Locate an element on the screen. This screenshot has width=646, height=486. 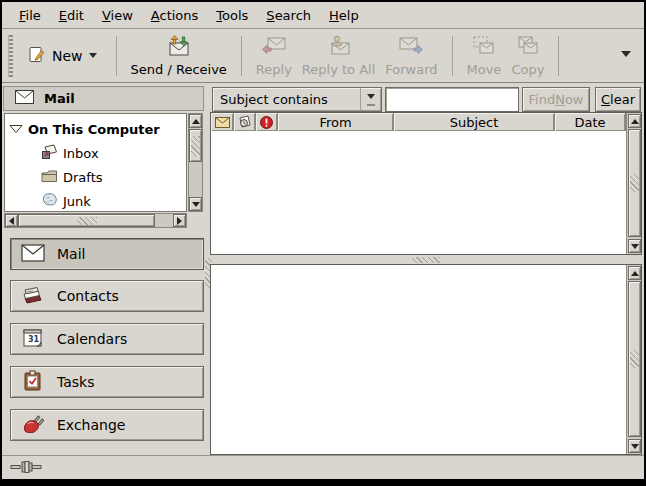
inbox-icon is located at coordinates (50, 153).